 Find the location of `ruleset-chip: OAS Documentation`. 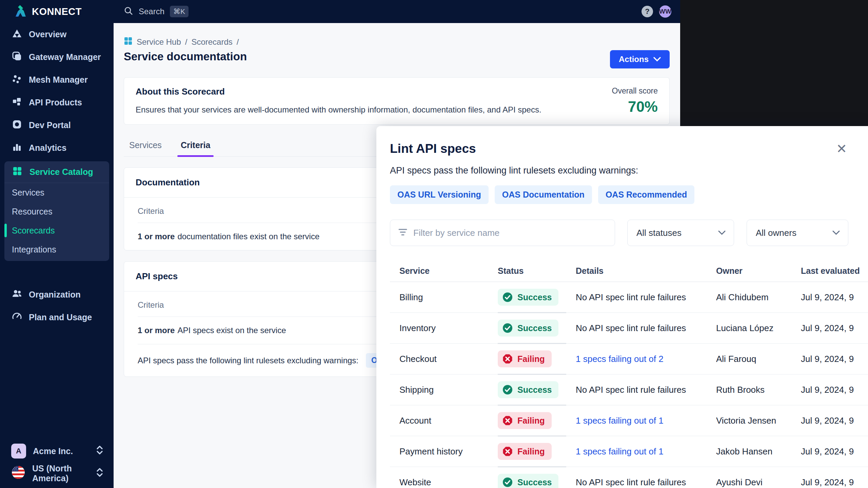

ruleset-chip: OAS Documentation is located at coordinates (543, 195).